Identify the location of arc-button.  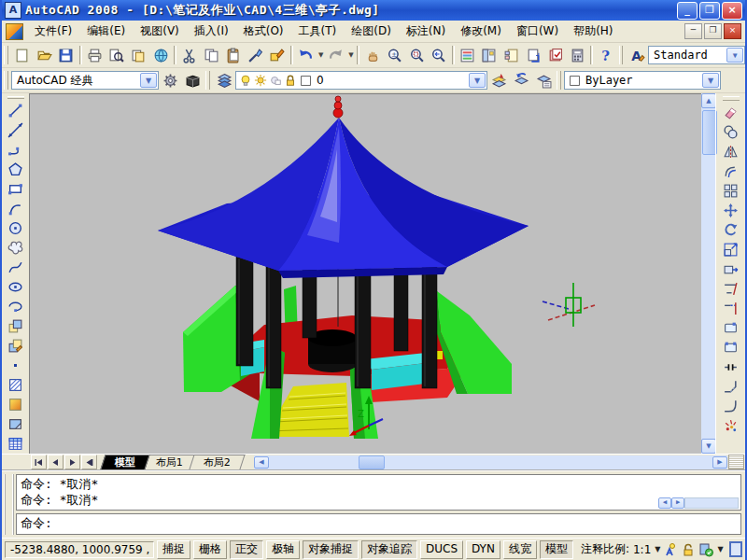
(16, 209).